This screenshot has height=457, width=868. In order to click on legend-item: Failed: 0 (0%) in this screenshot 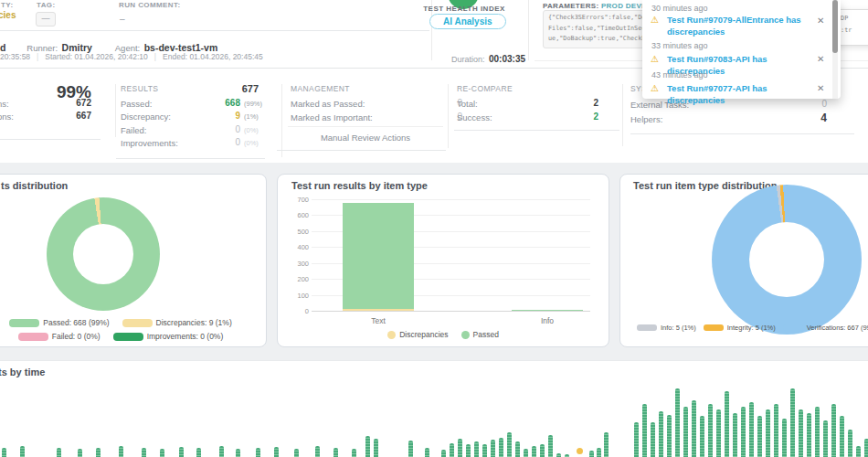, I will do `click(59, 336)`.